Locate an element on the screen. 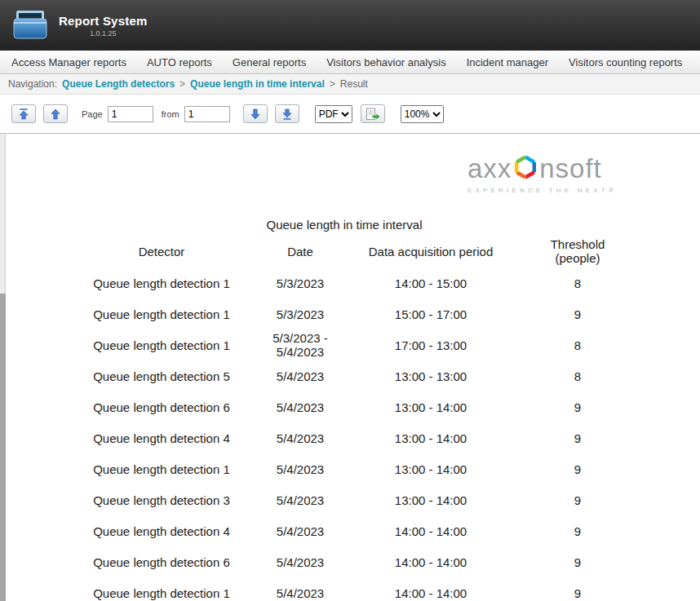 The width and height of the screenshot is (700, 601). arrow-up-bar-icon is located at coordinates (24, 114).